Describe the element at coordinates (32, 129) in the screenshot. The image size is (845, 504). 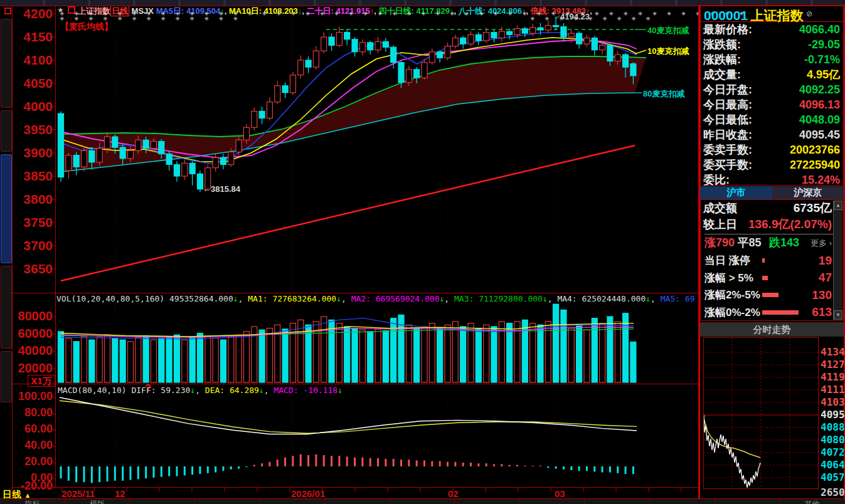
I see `axis-tick-label: 3950` at that location.